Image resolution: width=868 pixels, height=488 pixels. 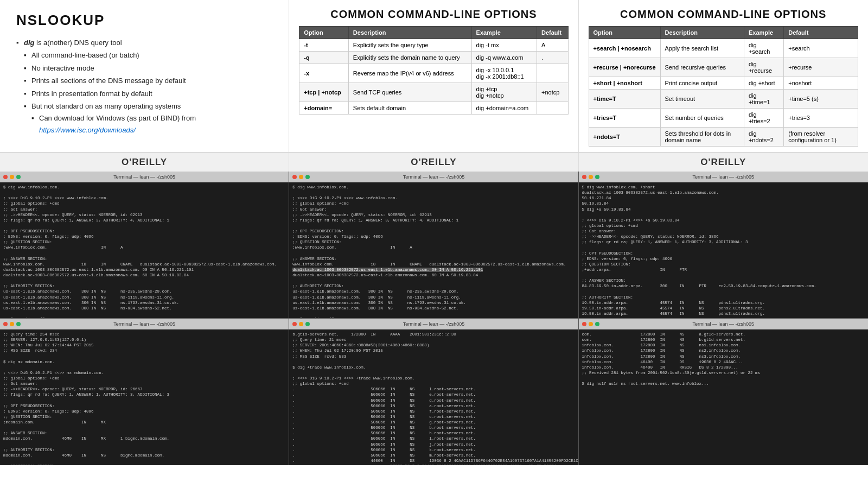 I want to click on bullet-interactive: ▪ No interactive mode, so click(x=144, y=68).